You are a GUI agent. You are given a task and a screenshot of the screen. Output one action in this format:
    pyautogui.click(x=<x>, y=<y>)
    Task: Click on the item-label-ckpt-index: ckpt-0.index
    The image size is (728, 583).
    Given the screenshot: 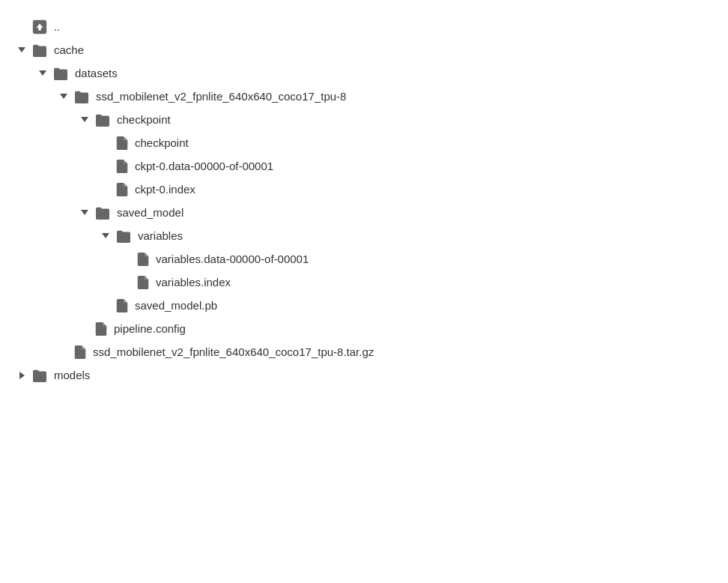 What is the action you would take?
    pyautogui.click(x=165, y=189)
    